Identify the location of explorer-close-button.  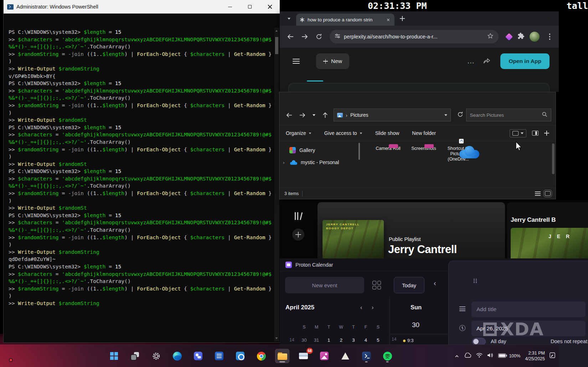
(546, 99).